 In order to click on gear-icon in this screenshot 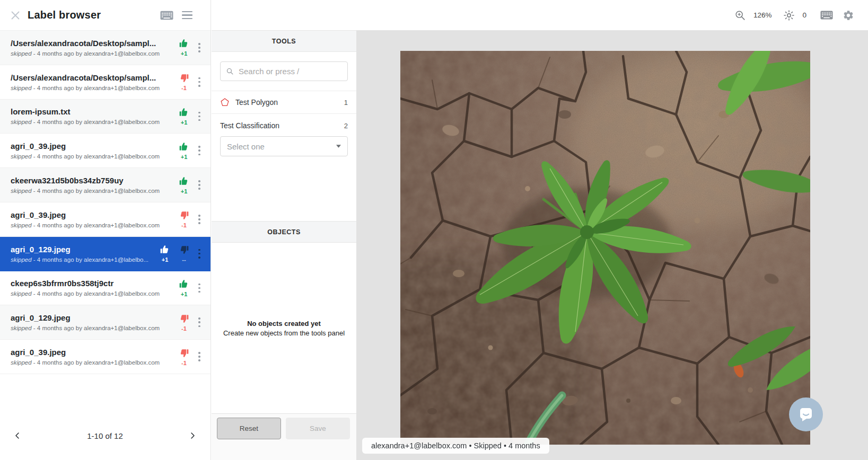, I will do `click(848, 15)`.